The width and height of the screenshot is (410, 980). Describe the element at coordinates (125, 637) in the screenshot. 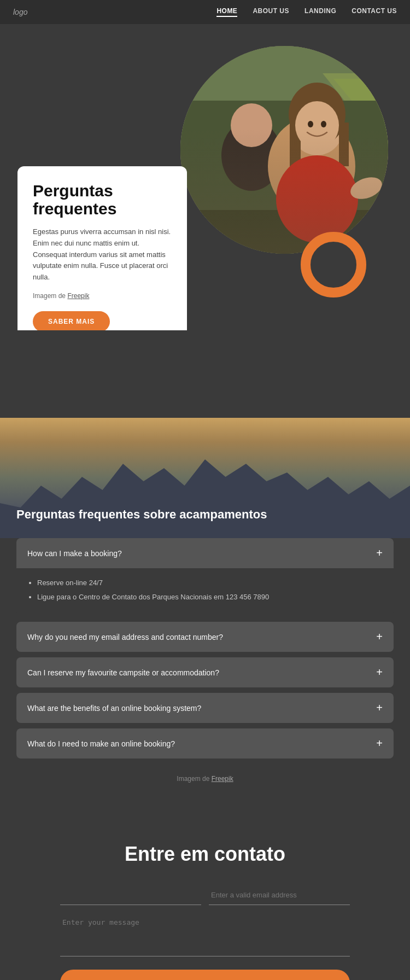

I see `faq-question-text-2: Why do you need my email address and con…` at that location.